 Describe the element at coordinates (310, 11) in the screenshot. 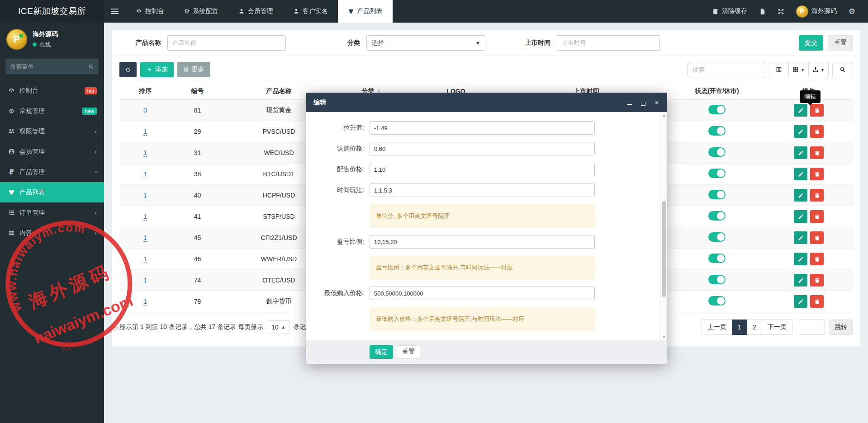

I see `nav-item-kyc: 客户实名` at that location.